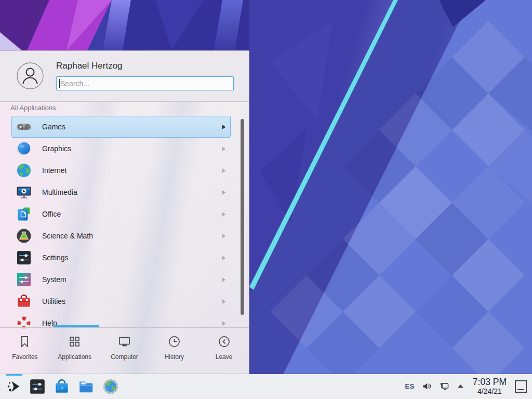 Image resolution: width=532 pixels, height=399 pixels. I want to click on dolphin-folder-icon, so click(86, 387).